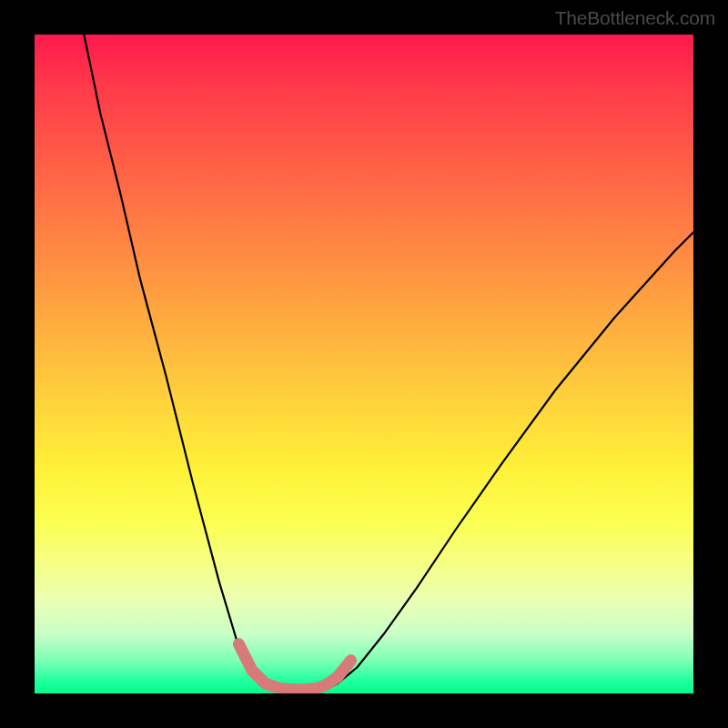  Describe the element at coordinates (635, 18) in the screenshot. I see `watermark-text: TheBottleneck.com` at that location.